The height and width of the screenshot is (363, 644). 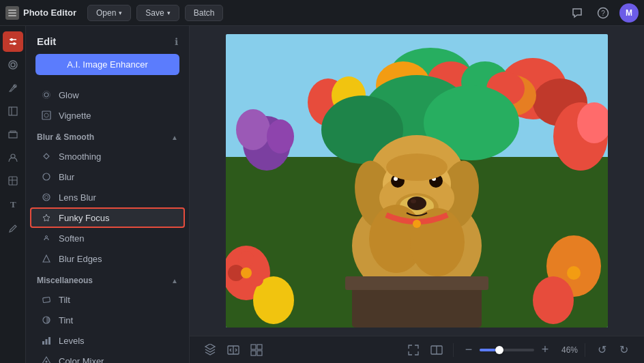 I want to click on app-logo: Photo Editor, so click(x=41, y=13).